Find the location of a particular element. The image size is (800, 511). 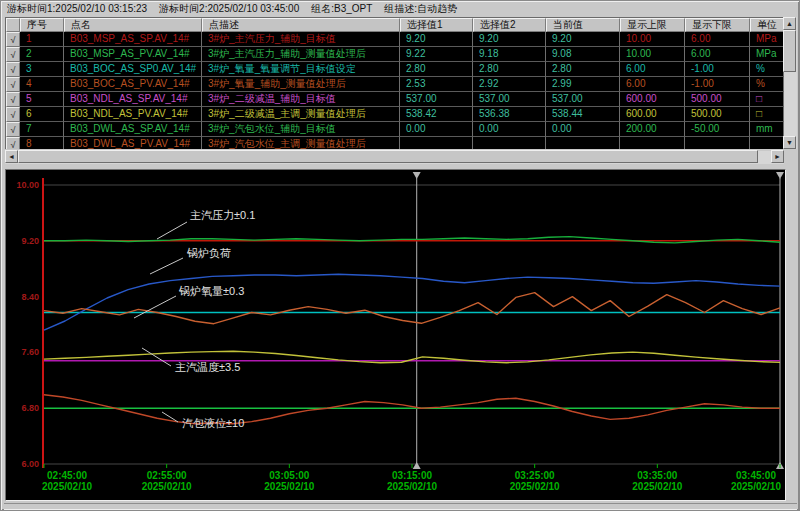

table-row: √1B03_MSP_AS_SP.AV_14#3#炉_主汽压力_辅助_目标值9.2… is located at coordinates (395, 40).